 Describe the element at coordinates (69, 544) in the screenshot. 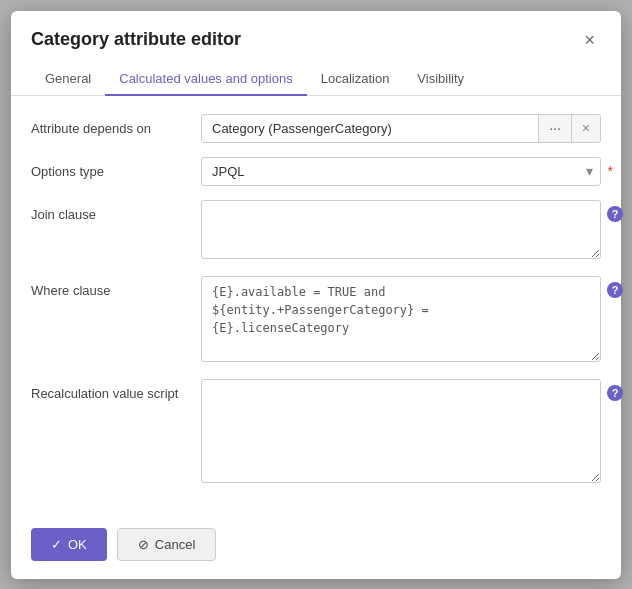

I see `ok-button: ✓ OK` at that location.